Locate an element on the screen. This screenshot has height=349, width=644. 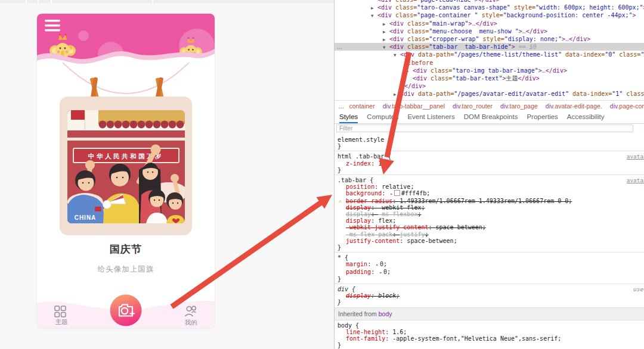
css-property: display: -webkit-flex; is located at coordinates (491, 207).